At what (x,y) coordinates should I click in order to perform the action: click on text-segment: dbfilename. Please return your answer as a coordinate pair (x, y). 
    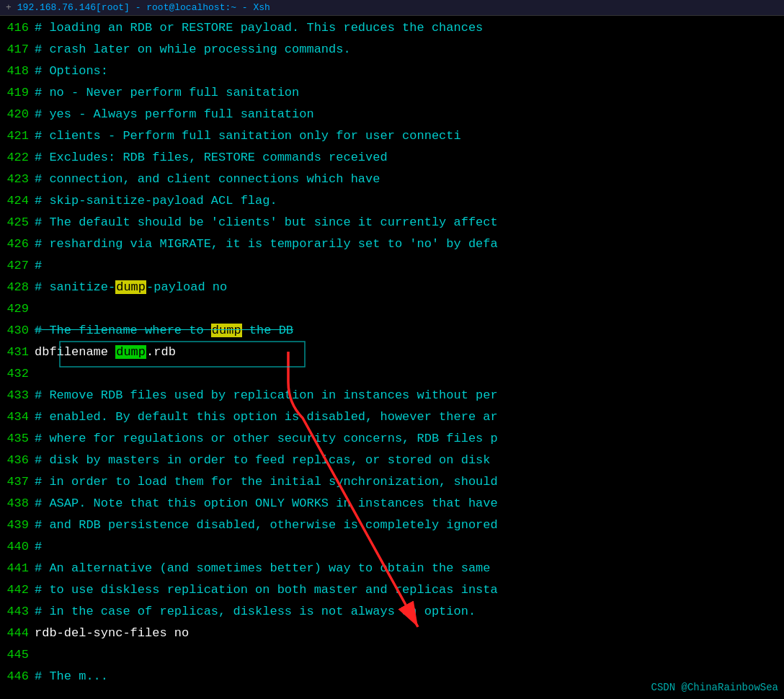
    Looking at the image, I should click on (75, 352).